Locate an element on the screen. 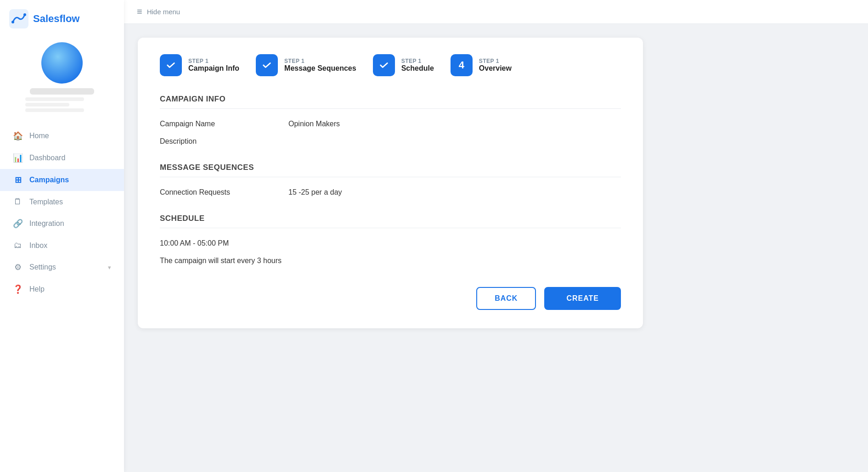 The width and height of the screenshot is (868, 472). step-2-icon is located at coordinates (267, 65).